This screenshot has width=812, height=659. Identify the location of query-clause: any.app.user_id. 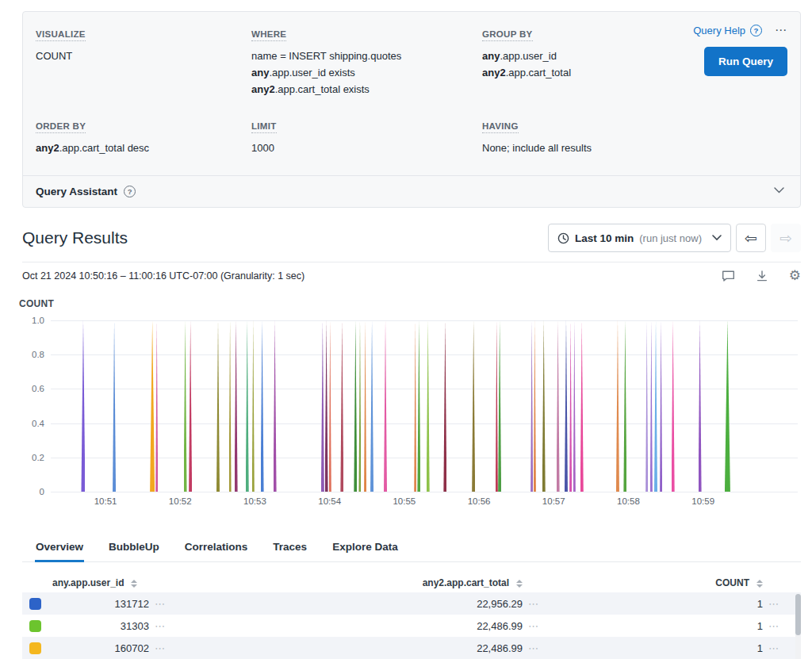
(566, 56).